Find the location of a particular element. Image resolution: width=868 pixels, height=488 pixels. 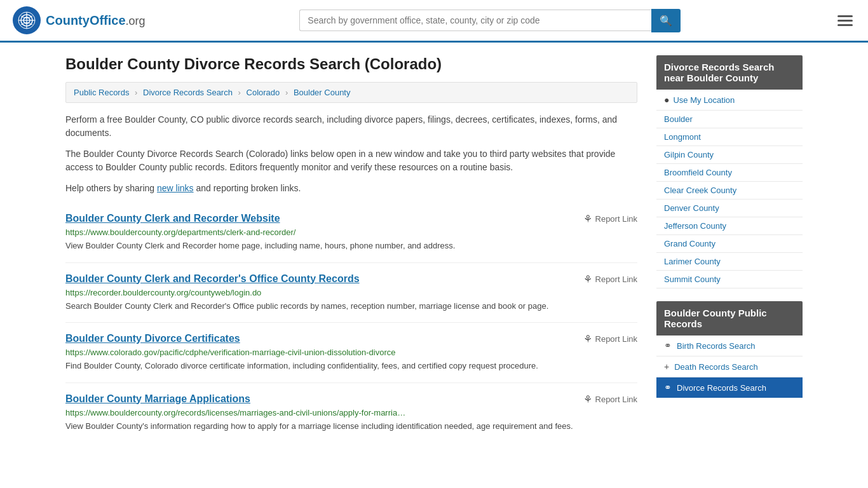

result-title-3: Boulder County Divorce Certificates is located at coordinates (153, 339).